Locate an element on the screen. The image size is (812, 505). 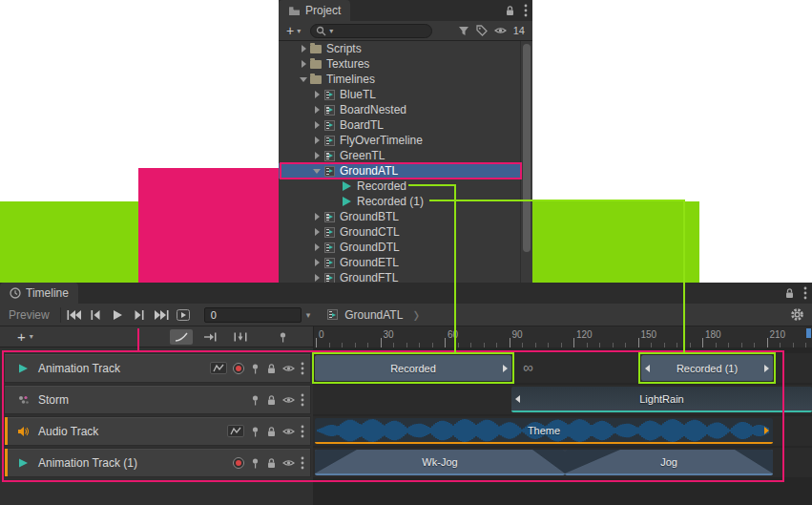
frame-value: 0 is located at coordinates (214, 315).